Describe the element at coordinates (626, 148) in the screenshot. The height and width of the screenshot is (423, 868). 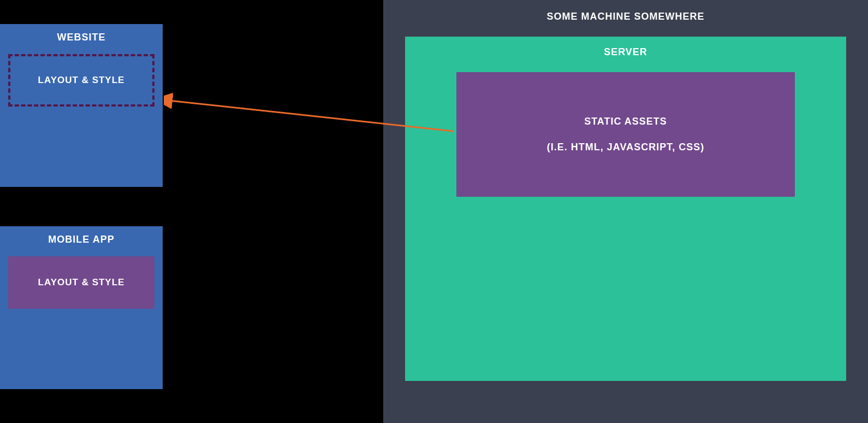
I see `static-assets-subtitle: (I.E. HTML, JAVASCRIPT, CSS)` at that location.